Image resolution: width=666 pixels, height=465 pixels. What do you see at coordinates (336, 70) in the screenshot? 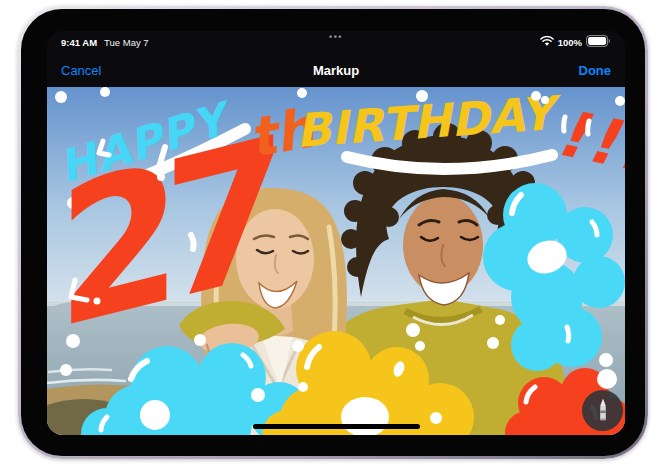
I see `markup-toolbar: Cancel Markup Done` at bounding box center [336, 70].